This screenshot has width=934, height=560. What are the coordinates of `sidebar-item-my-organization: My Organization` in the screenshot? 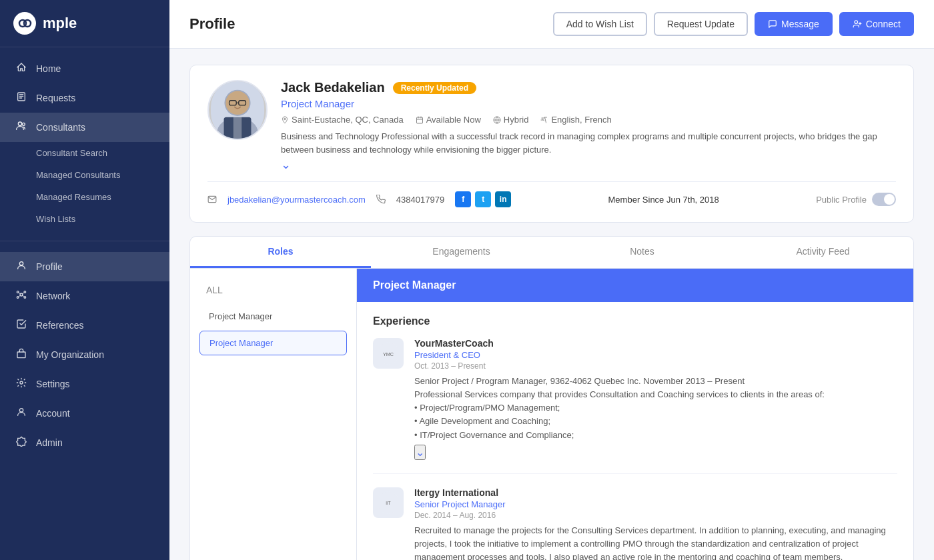 It's located at (85, 355).